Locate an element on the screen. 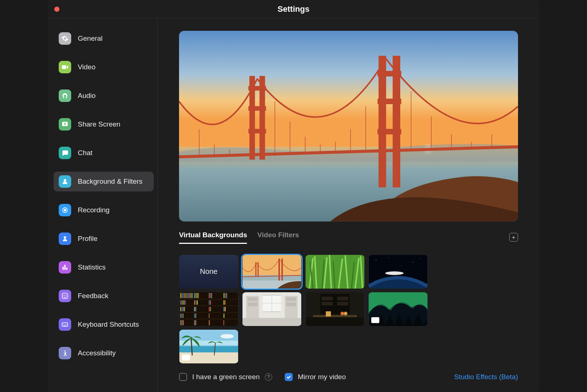 The width and height of the screenshot is (587, 392). none-label: None is located at coordinates (209, 272).